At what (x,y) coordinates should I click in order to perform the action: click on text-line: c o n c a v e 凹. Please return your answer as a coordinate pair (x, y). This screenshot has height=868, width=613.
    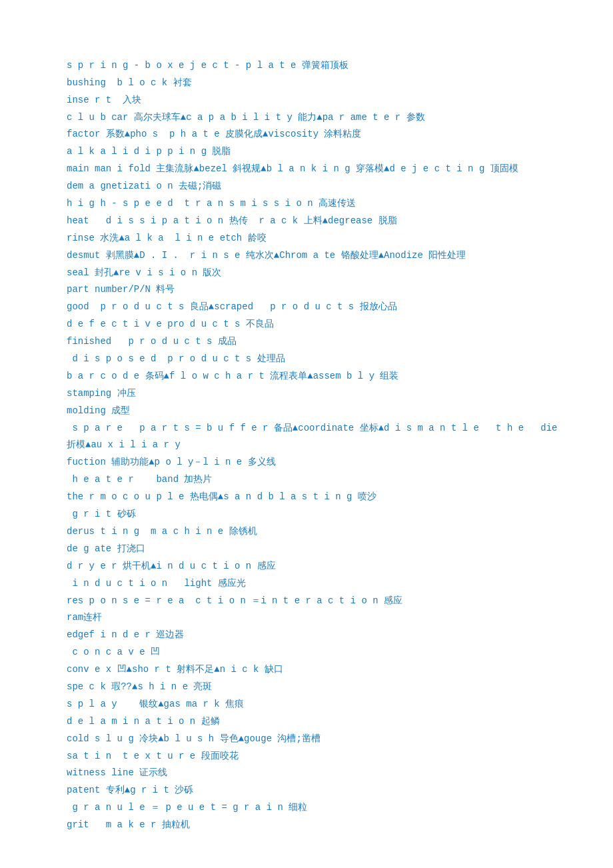
    Looking at the image, I should click on (313, 653).